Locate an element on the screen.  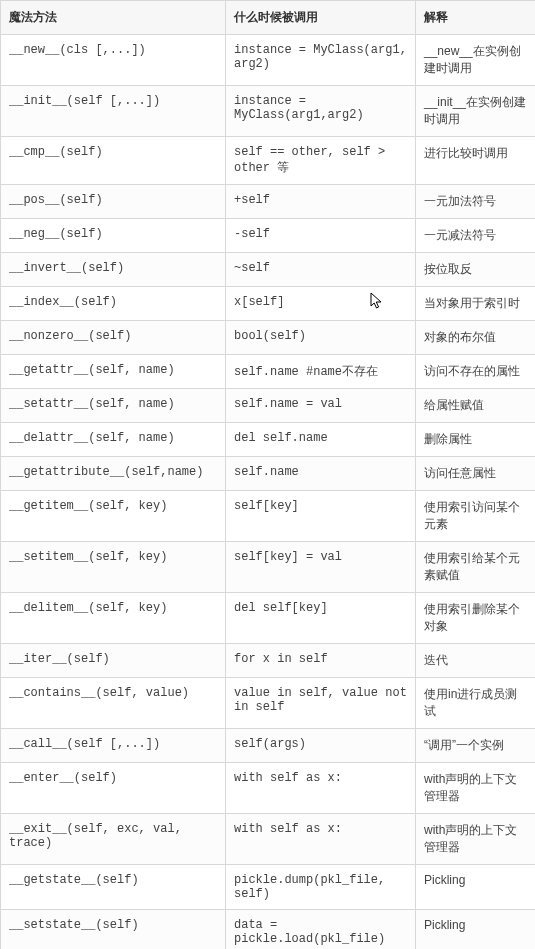
header-when: 什么时候被调用 is located at coordinates (321, 18).